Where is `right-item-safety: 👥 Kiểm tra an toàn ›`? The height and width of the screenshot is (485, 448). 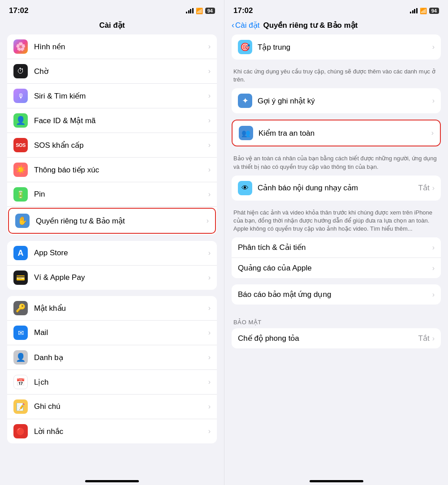
right-item-safety: 👥 Kiểm tra an toàn › is located at coordinates (336, 133).